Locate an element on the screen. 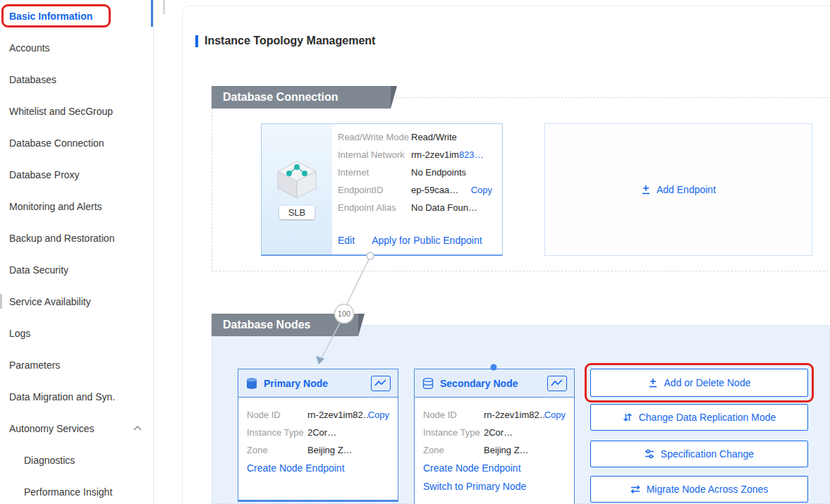  primary-node-body: Node ID rn-2zev1im82… Copy Instance Type… is located at coordinates (318, 437).